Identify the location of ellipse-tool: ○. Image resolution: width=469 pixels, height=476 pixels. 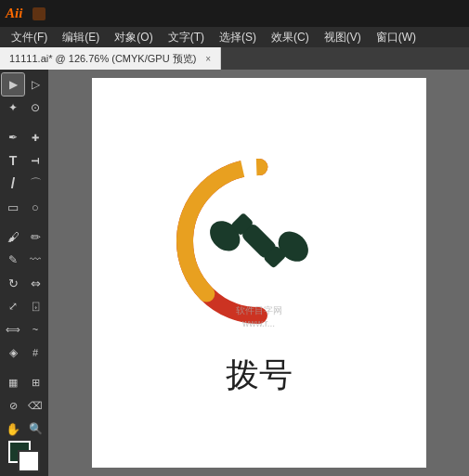
(35, 207).